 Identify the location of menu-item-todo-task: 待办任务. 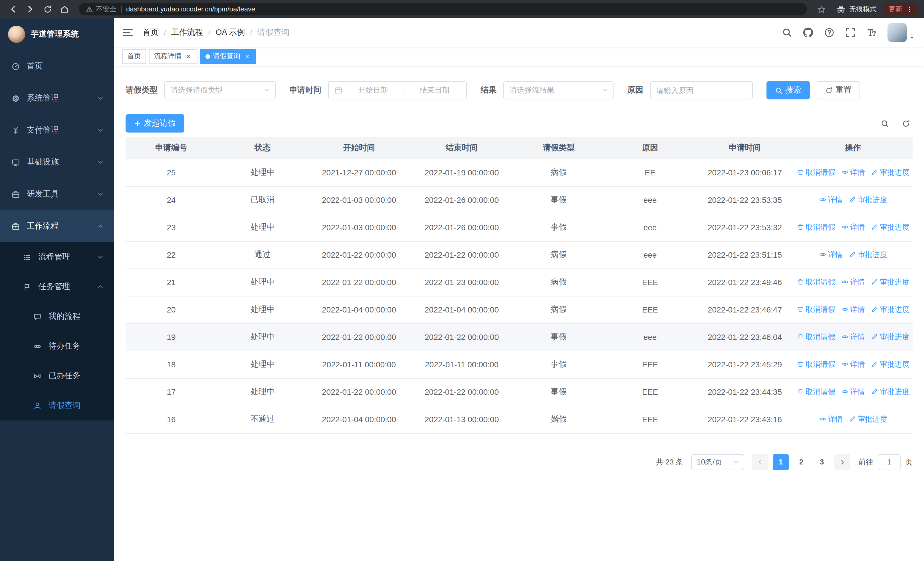
(57, 346).